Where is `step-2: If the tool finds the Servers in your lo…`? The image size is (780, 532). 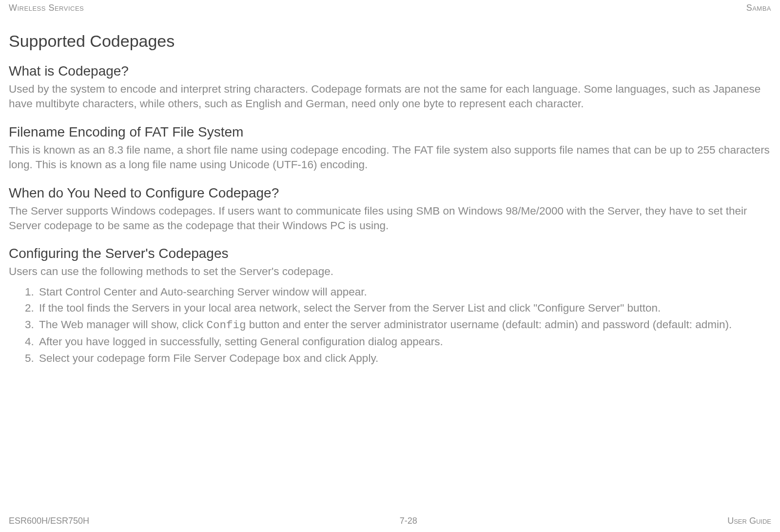
step-2: If the tool finds the Servers in your lo… is located at coordinates (404, 308).